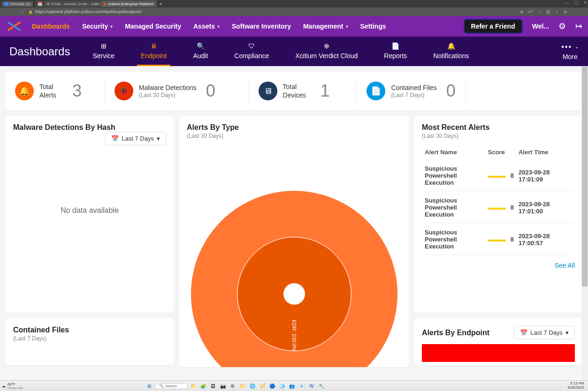  I want to click on split-icon: ▥, so click(548, 12).